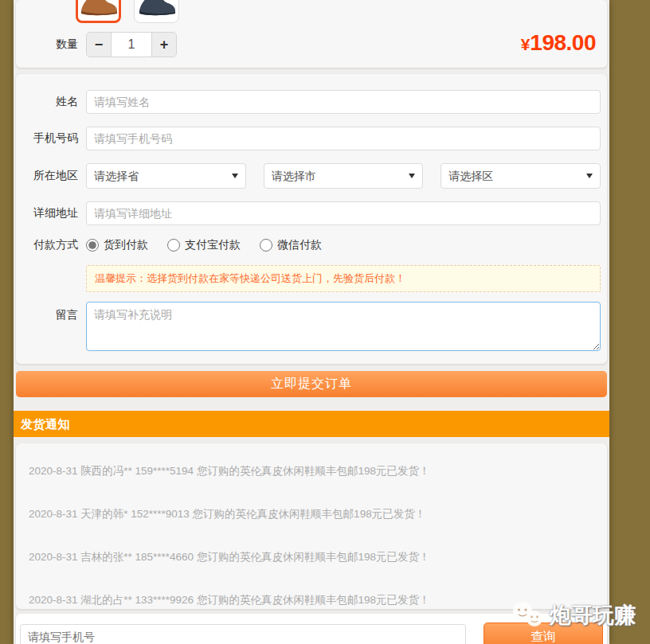  What do you see at coordinates (311, 423) in the screenshot?
I see `shipping-notice-header: 发货通知` at bounding box center [311, 423].